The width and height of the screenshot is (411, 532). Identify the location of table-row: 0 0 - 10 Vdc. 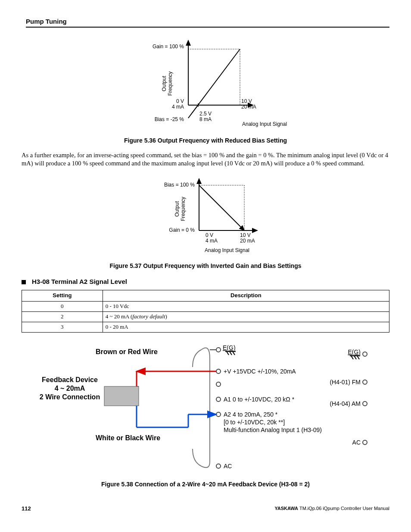
(206, 307).